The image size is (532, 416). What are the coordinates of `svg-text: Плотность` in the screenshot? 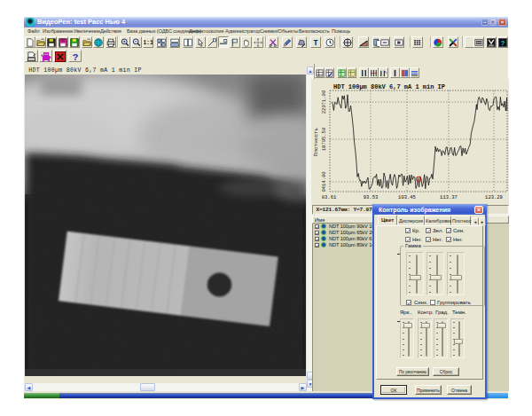 It's located at (316, 142).